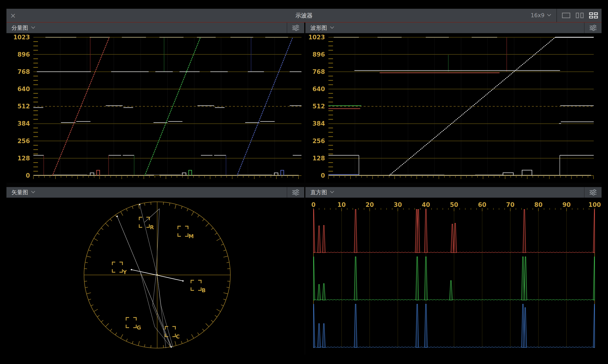 The height and width of the screenshot is (364, 608). I want to click on histogram-x-label: 100, so click(595, 205).